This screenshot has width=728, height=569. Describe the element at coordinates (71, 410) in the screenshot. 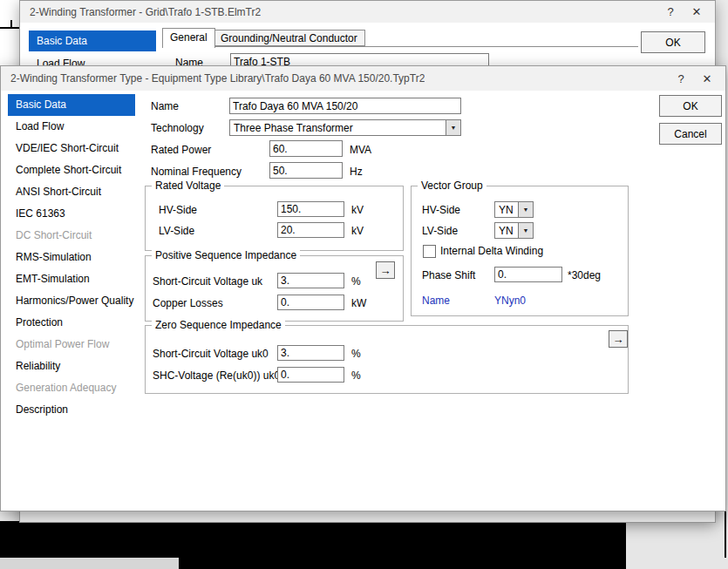

I see `sidebar-item-description: Description` at that location.